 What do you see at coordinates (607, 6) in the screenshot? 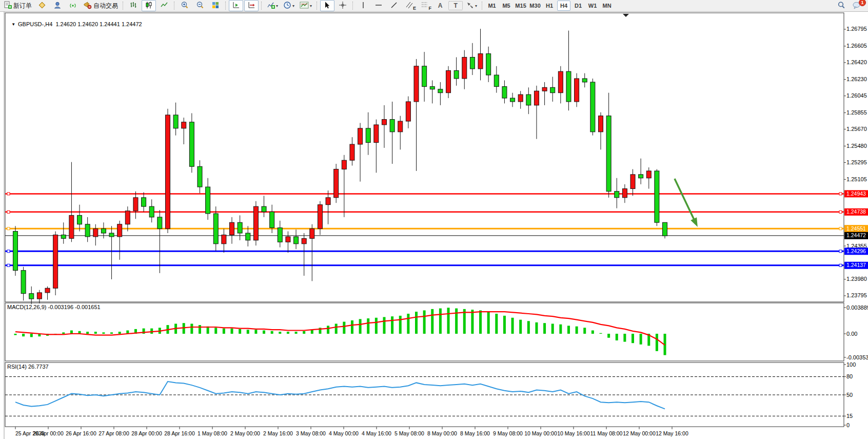
I see `timeframe-mn-button: MN` at bounding box center [607, 6].